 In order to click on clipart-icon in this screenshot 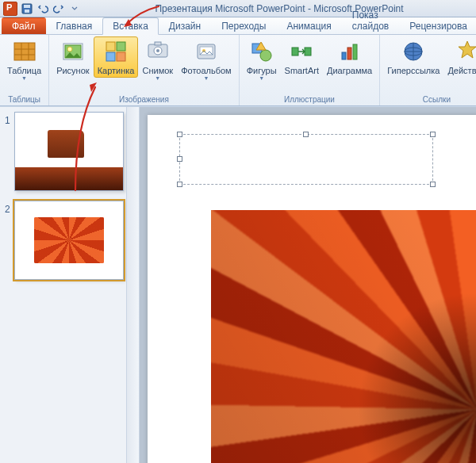, I will do `click(116, 52)`.